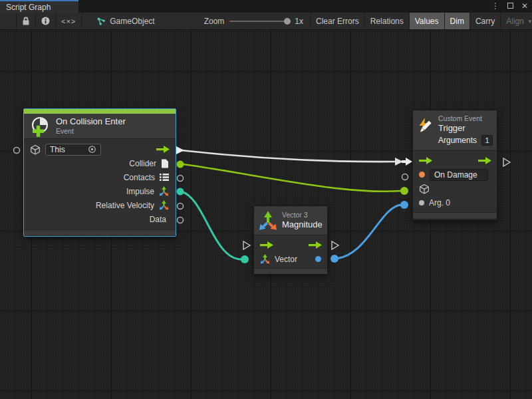 The height and width of the screenshot is (399, 532). I want to click on wire-control, so click(289, 156).